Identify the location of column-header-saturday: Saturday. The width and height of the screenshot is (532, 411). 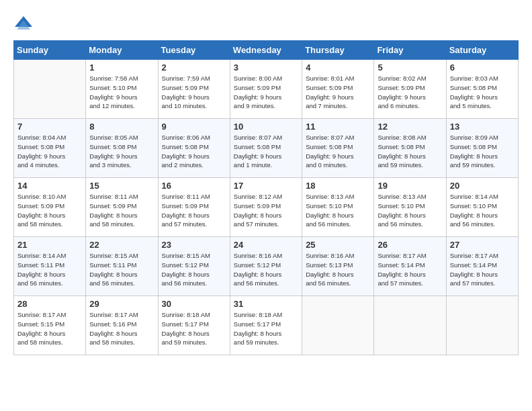
(482, 50).